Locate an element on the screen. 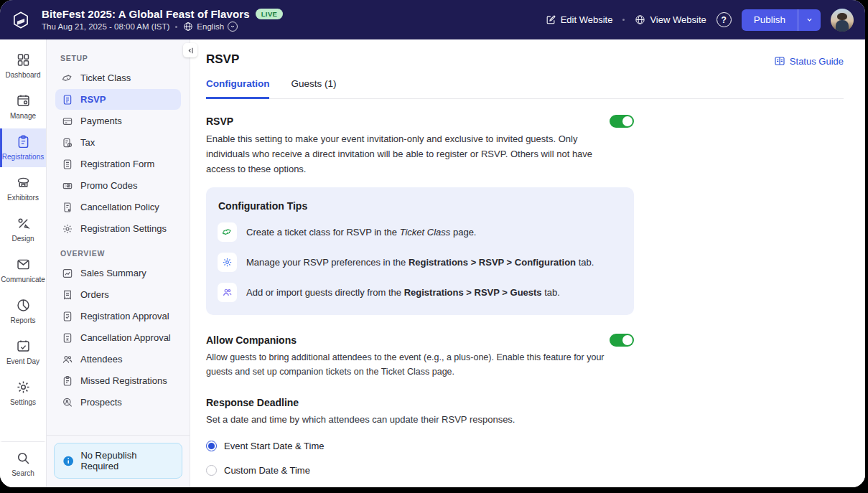 Image resolution: width=868 pixels, height=493 pixels. republish-status-notice: No Republish Required is located at coordinates (118, 461).